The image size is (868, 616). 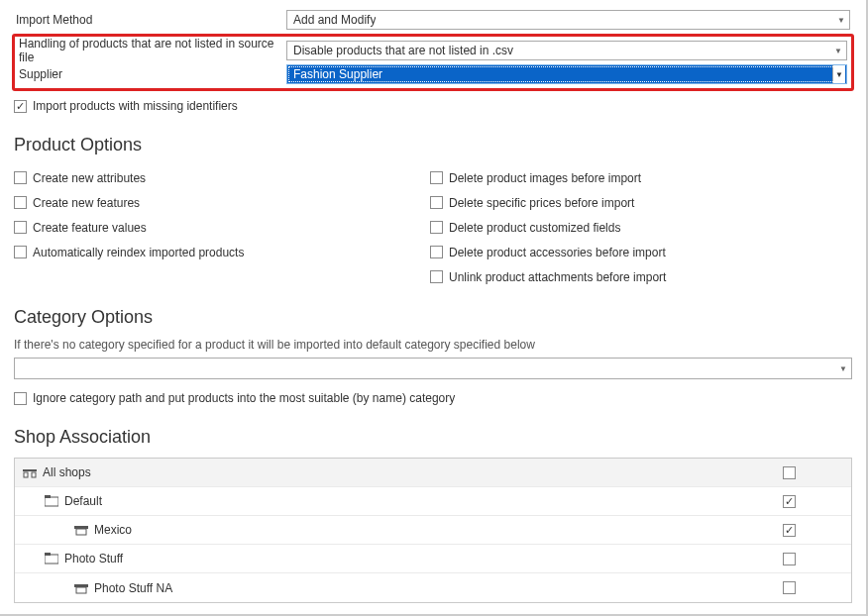 I want to click on checkbox-label: Delete product accessories before import, so click(x=557, y=253).